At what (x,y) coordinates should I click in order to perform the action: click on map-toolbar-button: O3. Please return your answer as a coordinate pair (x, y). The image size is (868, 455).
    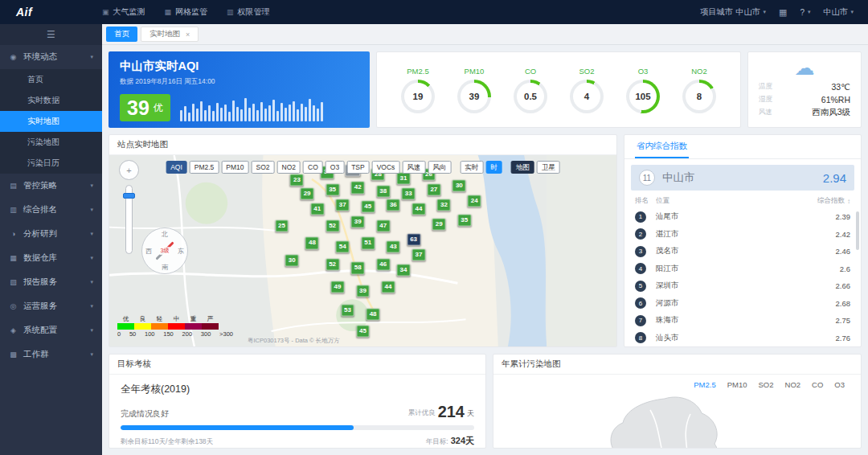
    Looking at the image, I should click on (334, 167).